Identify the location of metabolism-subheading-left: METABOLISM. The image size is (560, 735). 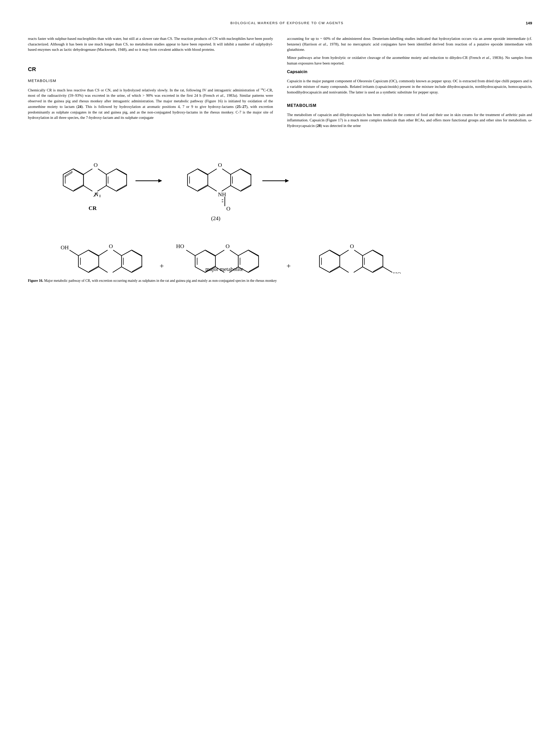
(151, 81).